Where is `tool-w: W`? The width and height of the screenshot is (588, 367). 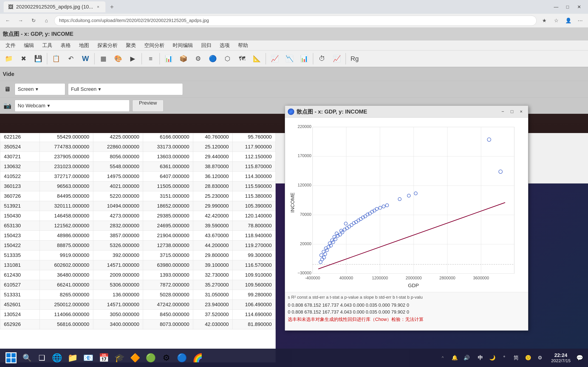 tool-w: W is located at coordinates (86, 59).